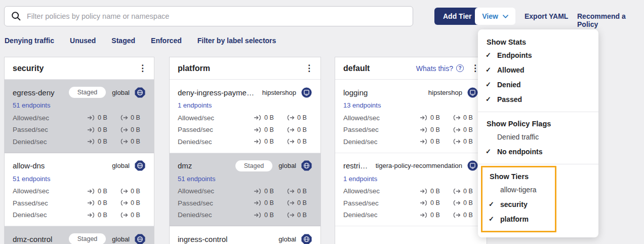 This screenshot has height=244, width=644. Describe the element at coordinates (29, 41) in the screenshot. I see `filter-link: Denying traffic` at that location.